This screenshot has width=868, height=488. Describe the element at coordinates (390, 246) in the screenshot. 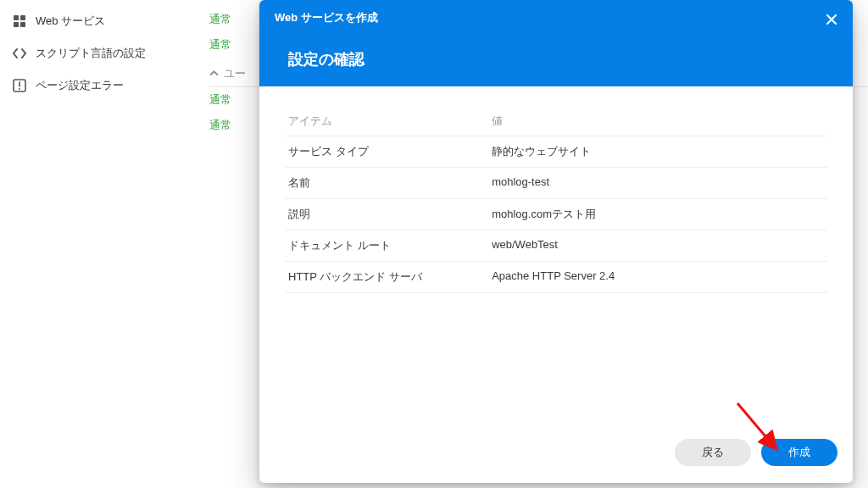

I see `cell-item: ドキュメント ルート` at that location.